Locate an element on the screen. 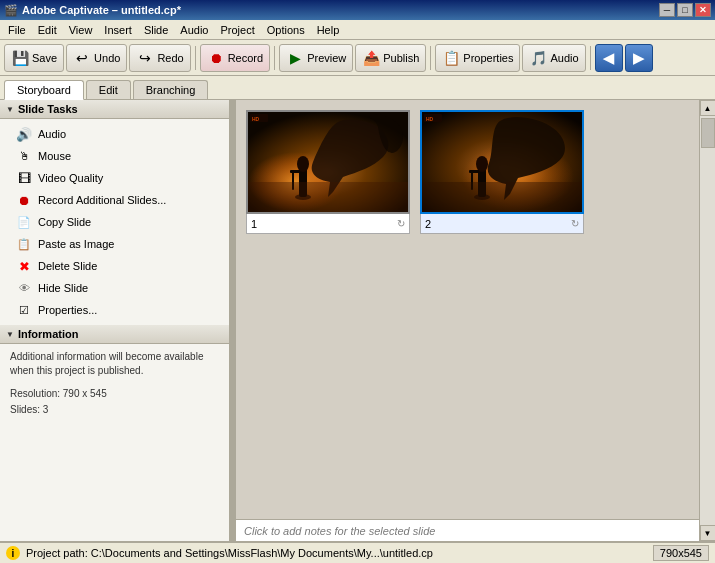 This screenshot has height=563, width=715. slide-number-bar-2: 2 ↻ is located at coordinates (502, 224).